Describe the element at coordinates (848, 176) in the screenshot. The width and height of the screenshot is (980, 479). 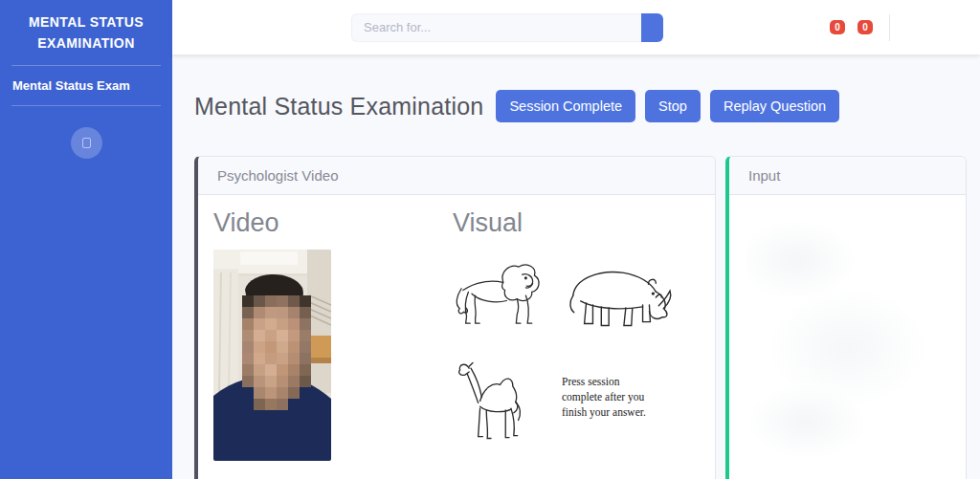
I see `input-card-header: Input` at that location.